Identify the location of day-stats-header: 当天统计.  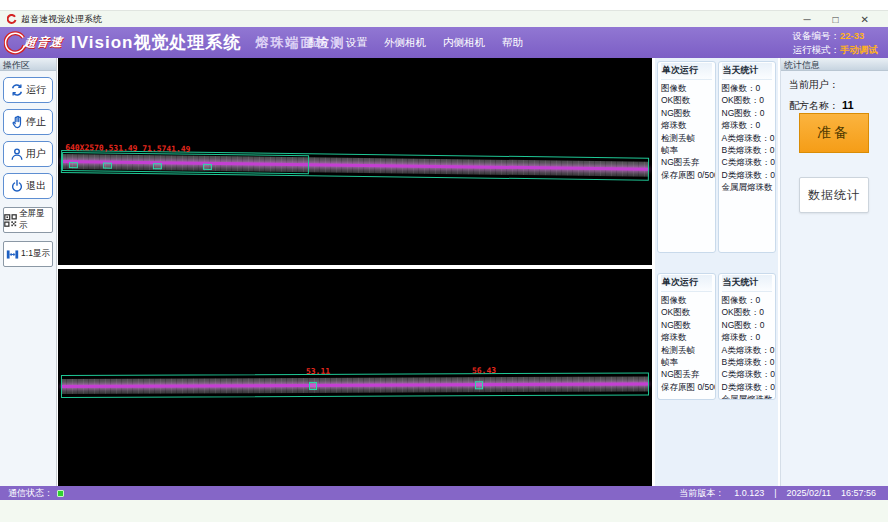
(748, 72).